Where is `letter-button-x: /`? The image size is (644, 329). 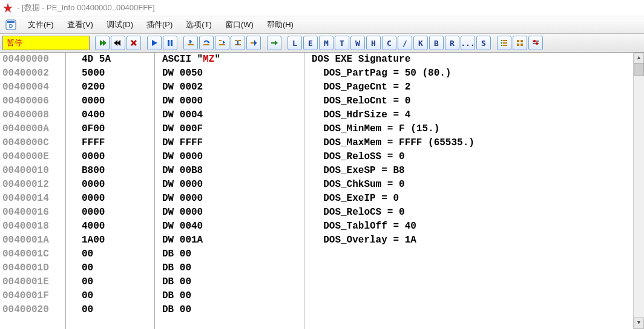 letter-button-x: / is located at coordinates (405, 43).